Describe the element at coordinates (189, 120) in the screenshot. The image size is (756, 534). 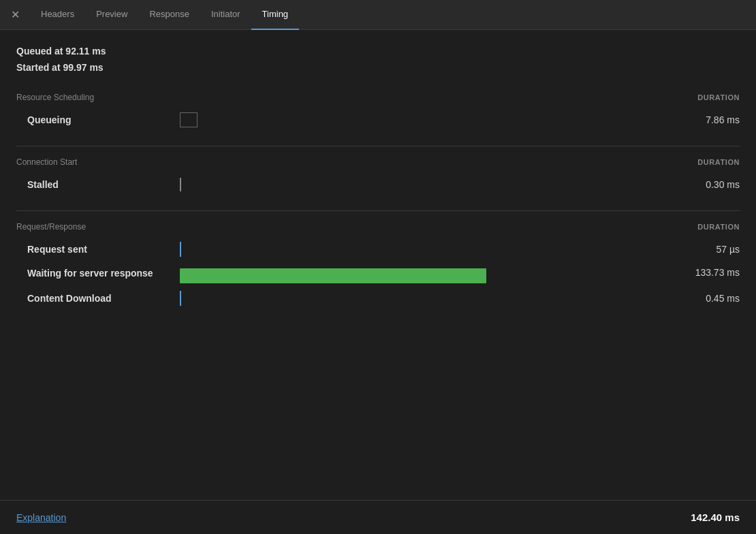
I see `bar-queueing` at that location.